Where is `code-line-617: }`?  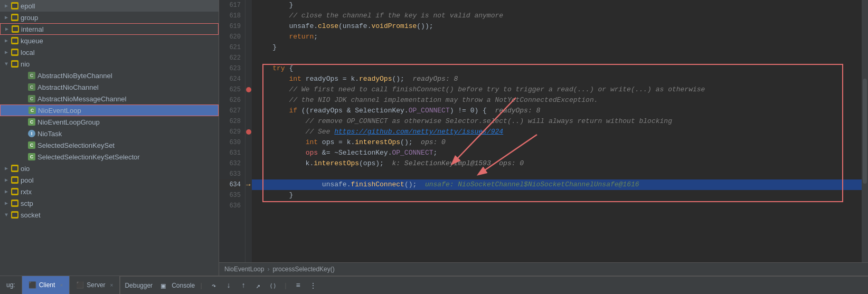
code-line-617: } is located at coordinates (556, 5).